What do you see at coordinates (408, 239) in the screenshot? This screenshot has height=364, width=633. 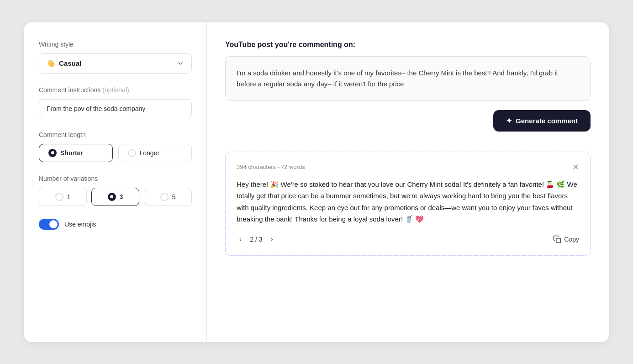 I see `comment-footer: ‹ 2 / 3 › Copy` at bounding box center [408, 239].